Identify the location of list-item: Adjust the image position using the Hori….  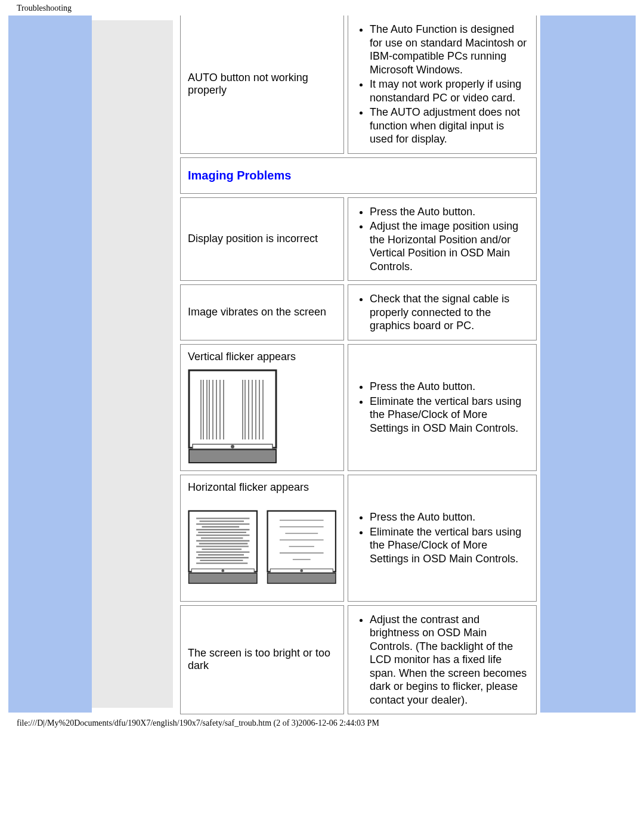
(450, 246).